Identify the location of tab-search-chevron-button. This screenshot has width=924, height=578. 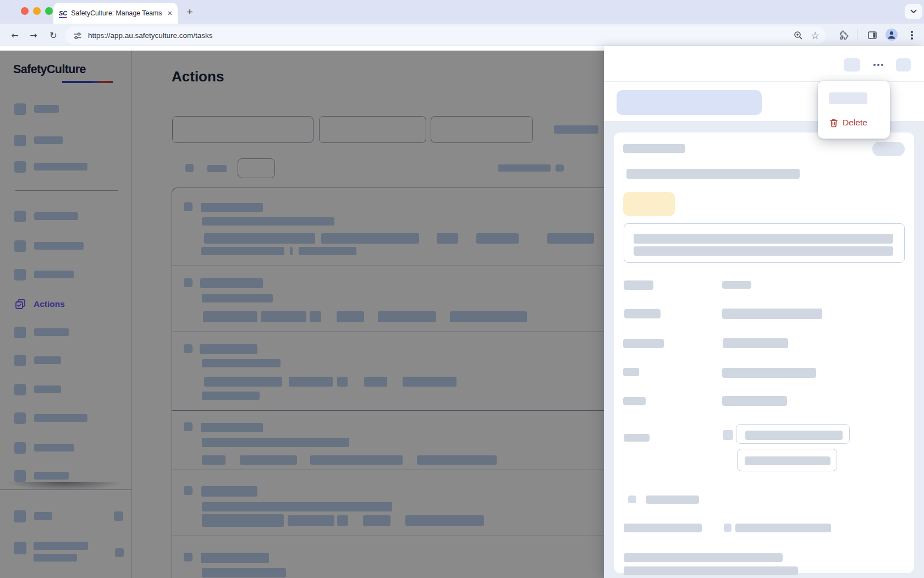
(914, 12).